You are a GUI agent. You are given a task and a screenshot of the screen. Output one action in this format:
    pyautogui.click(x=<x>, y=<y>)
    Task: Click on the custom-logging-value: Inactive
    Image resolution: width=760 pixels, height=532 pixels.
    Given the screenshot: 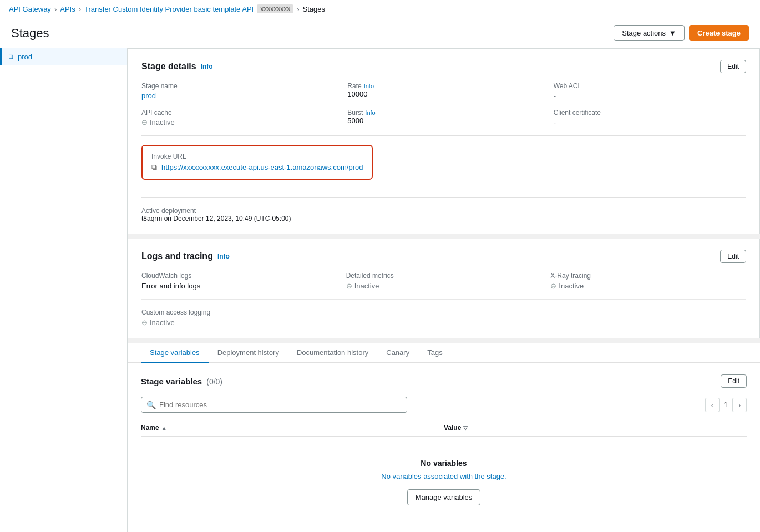 What is the action you would take?
    pyautogui.click(x=240, y=323)
    